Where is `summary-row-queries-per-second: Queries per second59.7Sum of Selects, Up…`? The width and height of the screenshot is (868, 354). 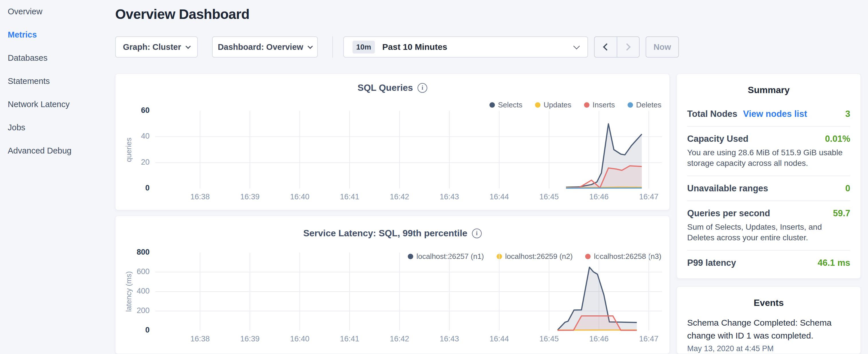 summary-row-queries-per-second: Queries per second59.7Sum of Selects, Up… is located at coordinates (769, 225).